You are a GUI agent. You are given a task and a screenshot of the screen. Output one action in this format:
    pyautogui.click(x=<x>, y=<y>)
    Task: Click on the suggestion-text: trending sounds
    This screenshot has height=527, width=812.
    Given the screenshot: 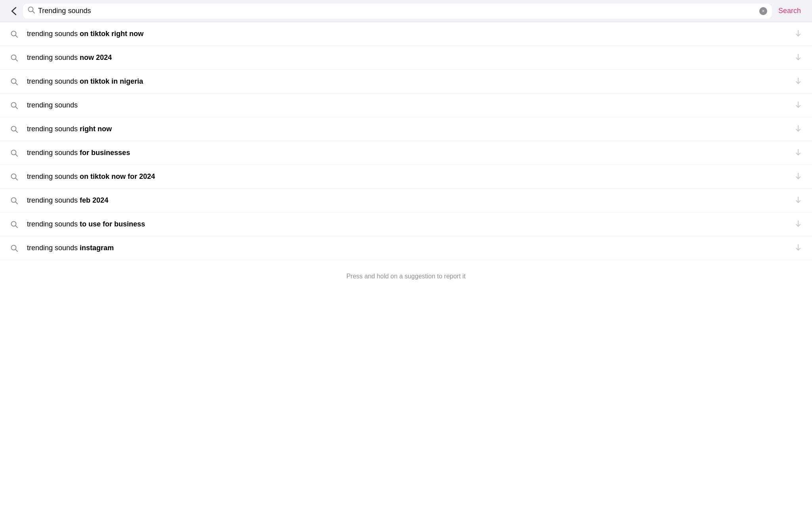 What is the action you would take?
    pyautogui.click(x=407, y=105)
    